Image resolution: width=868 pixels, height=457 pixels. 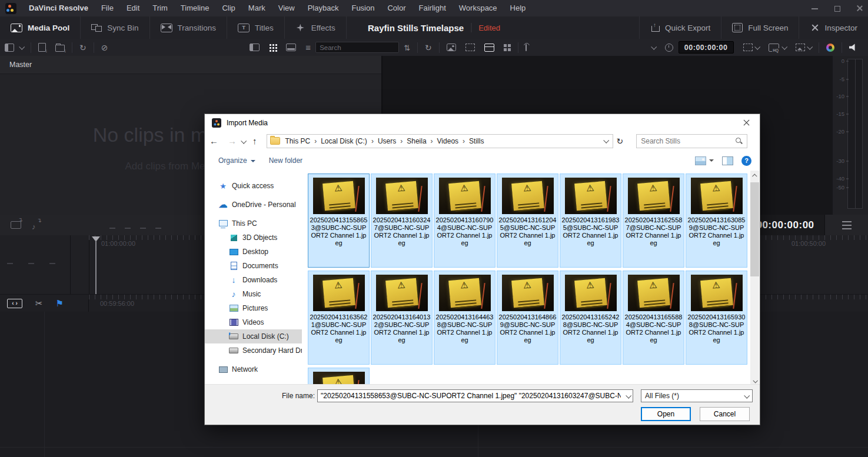 What do you see at coordinates (59, 8) in the screenshot?
I see `menu-item-app: DaVinci Resolve` at bounding box center [59, 8].